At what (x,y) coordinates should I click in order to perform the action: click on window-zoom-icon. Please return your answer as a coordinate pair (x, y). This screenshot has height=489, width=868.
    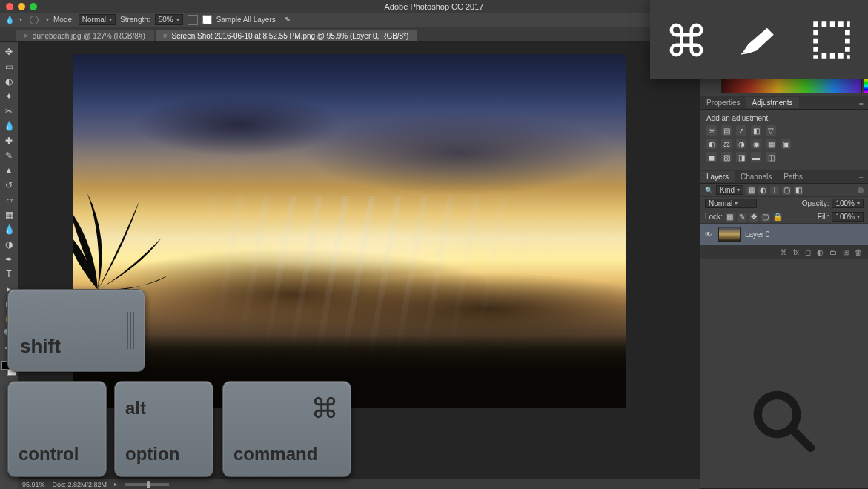
    Looking at the image, I should click on (33, 7).